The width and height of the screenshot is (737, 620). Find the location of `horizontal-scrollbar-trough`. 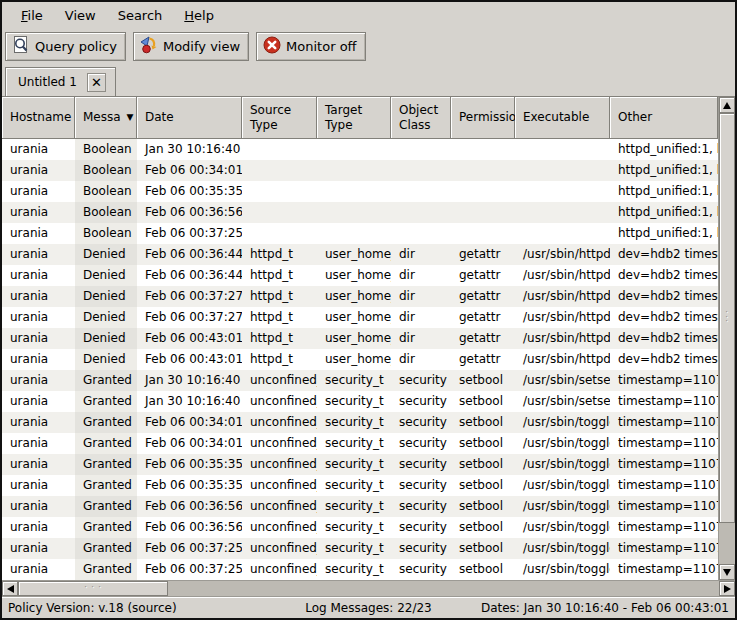

horizontal-scrollbar-trough is located at coordinates (444, 588).